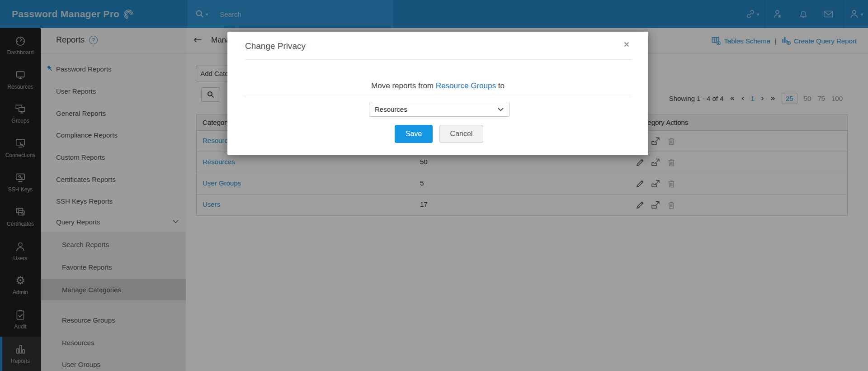 This screenshot has width=868, height=371. Describe the element at coordinates (403, 86) in the screenshot. I see `dialog-message-prefix: Move reports from` at that location.